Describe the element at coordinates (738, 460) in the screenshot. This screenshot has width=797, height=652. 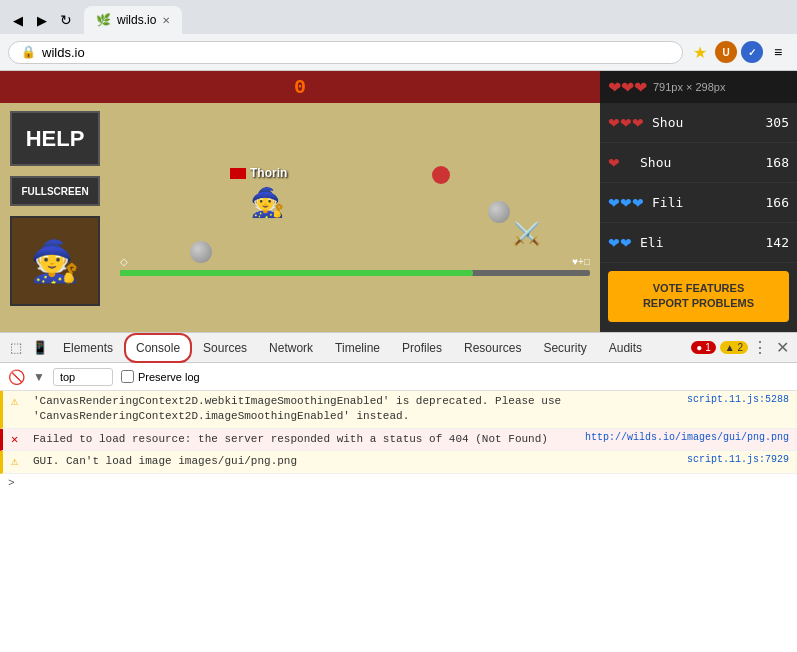
I see `console-link-3: script.11.js:7929` at that location.